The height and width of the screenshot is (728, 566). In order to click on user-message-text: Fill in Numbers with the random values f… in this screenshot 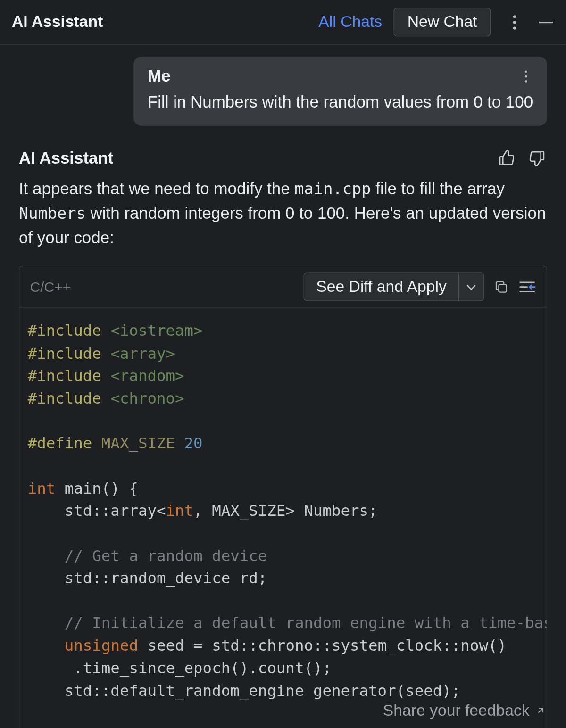, I will do `click(341, 103)`.